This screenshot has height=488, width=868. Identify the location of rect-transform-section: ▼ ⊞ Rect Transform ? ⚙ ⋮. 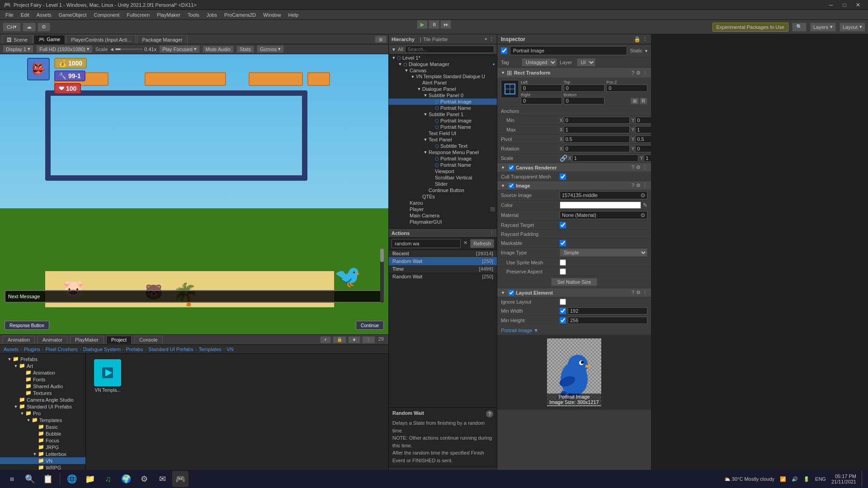
(574, 73).